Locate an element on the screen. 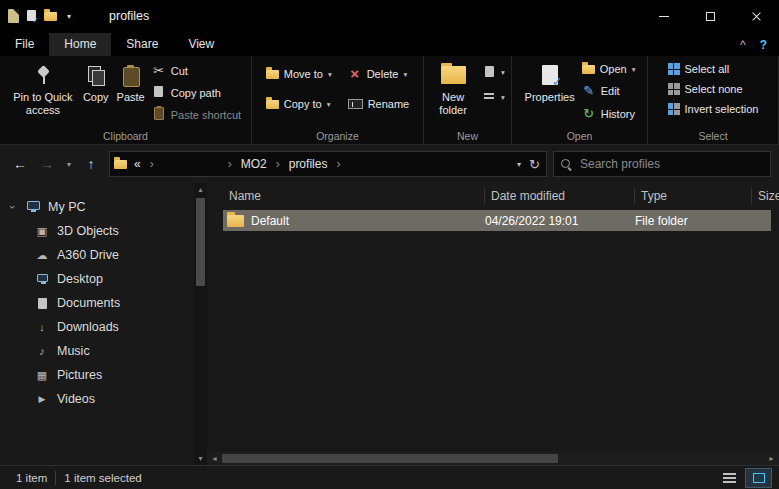 The width and height of the screenshot is (779, 489). history-button: ↻ History is located at coordinates (608, 114).